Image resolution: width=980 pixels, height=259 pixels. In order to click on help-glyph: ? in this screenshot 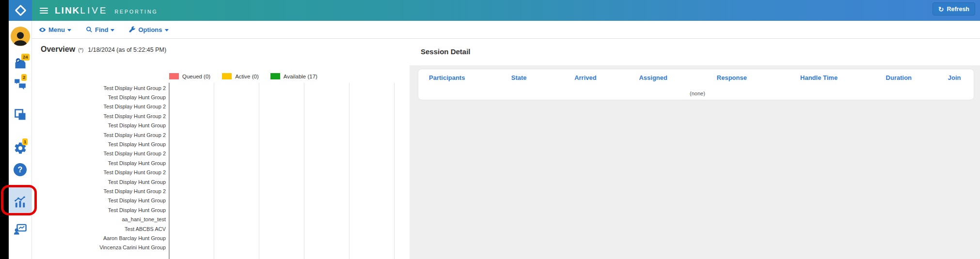, I will do `click(20, 170)`.